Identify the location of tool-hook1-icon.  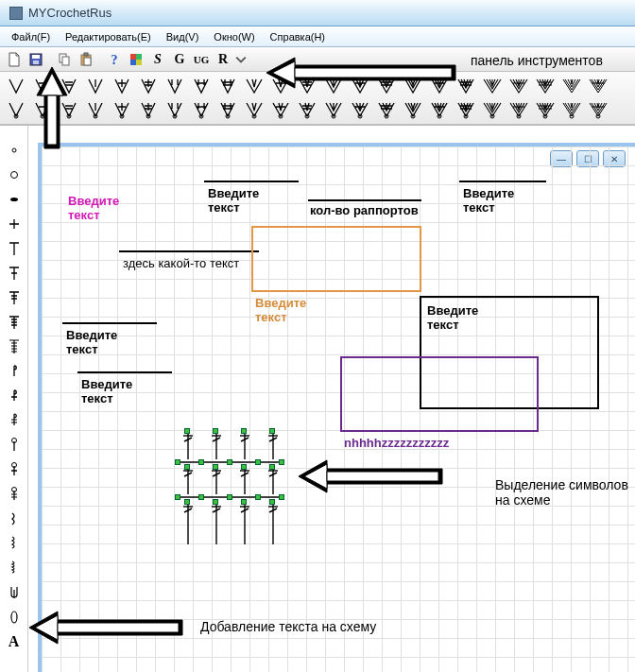
(14, 371).